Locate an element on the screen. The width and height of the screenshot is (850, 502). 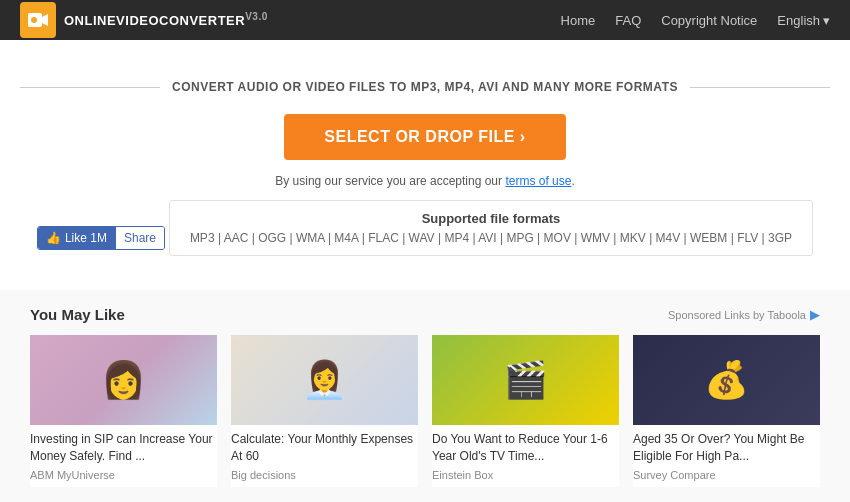
rec-card: 👩‍💼 Calculate: Your Monthly Expenses At … is located at coordinates (324, 411).